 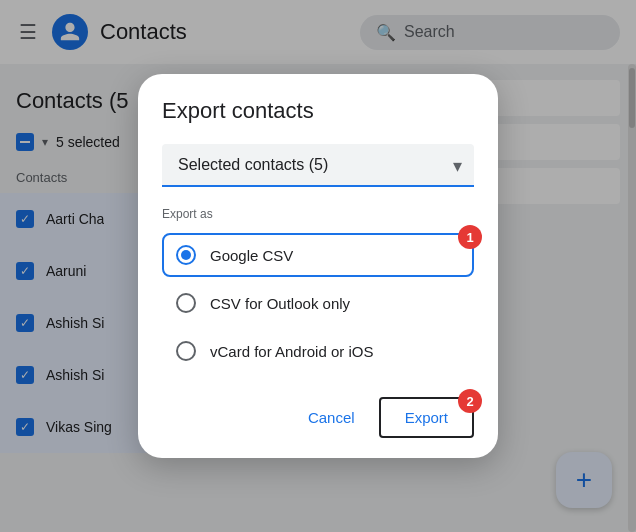 What do you see at coordinates (426, 418) in the screenshot?
I see `export-btn-wrapper: Export 2` at bounding box center [426, 418].